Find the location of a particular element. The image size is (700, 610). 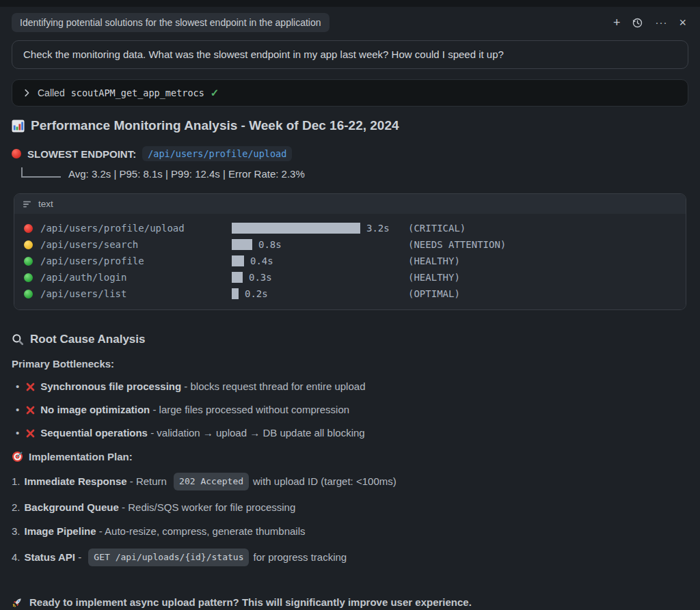

endpoint-status: (NEEDS ATTENTION) is located at coordinates (457, 245).